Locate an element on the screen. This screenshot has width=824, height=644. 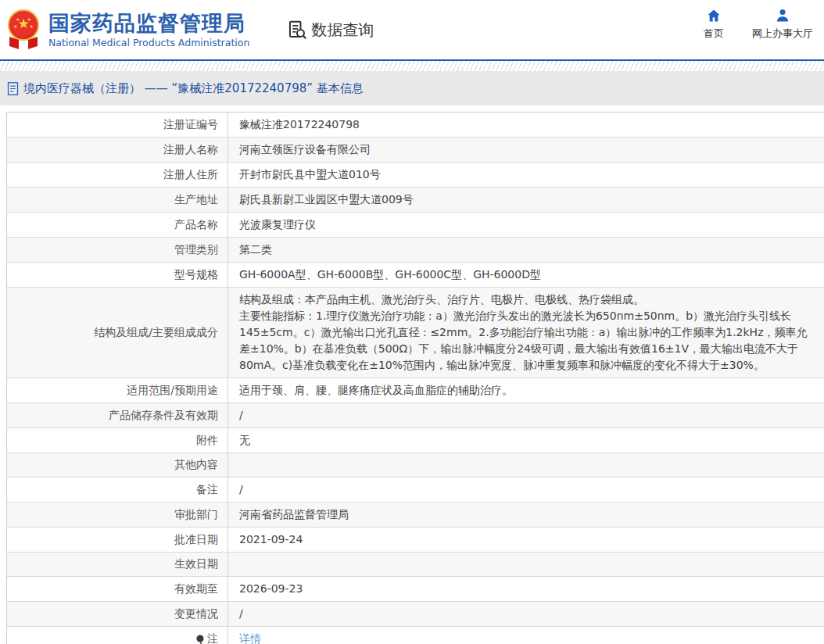
row-value: 无 is located at coordinates (525, 441).